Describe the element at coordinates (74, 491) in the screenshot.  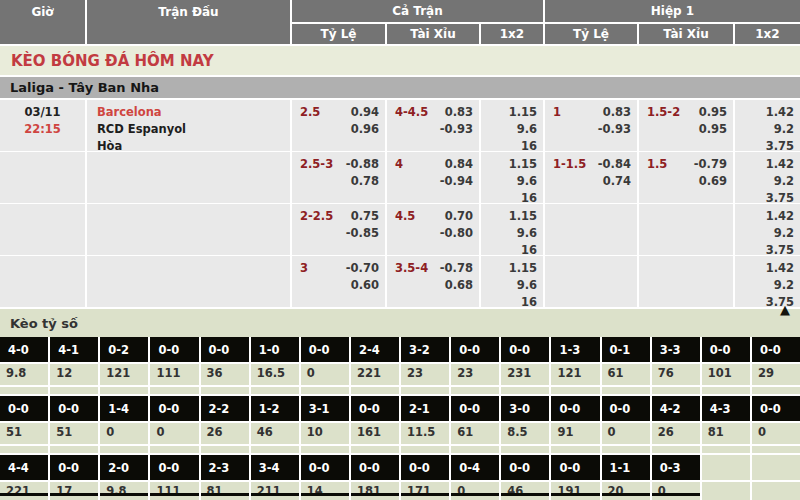
I see `score-odds-cell: 17` at that location.